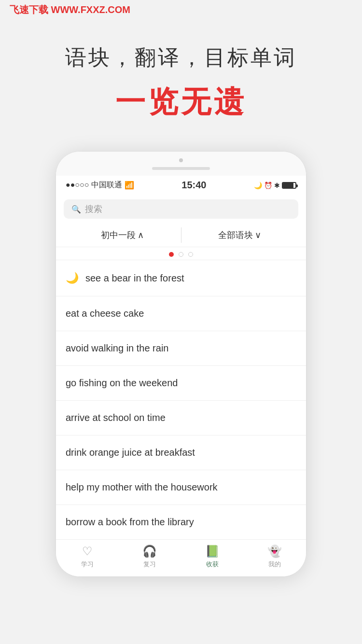 Image resolution: width=362 pixels, height=644 pixels. I want to click on dot-indicators, so click(181, 254).